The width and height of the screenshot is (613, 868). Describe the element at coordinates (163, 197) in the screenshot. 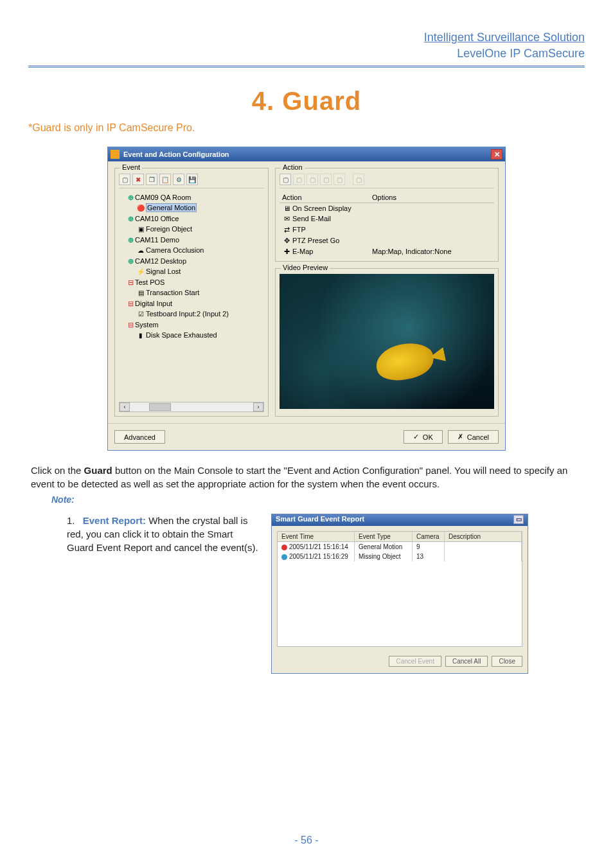

I see `tree-node: CAM09 QA Room` at that location.